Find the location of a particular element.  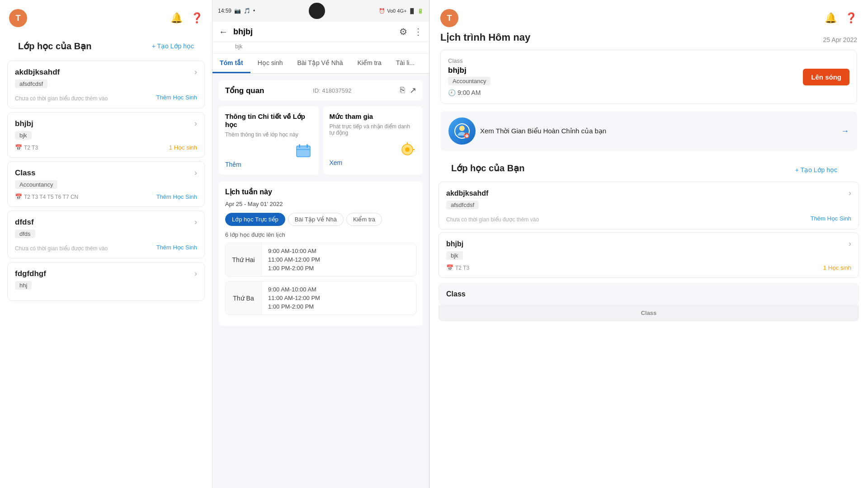

today-title: Lịch trình Hôm nay is located at coordinates (486, 38).